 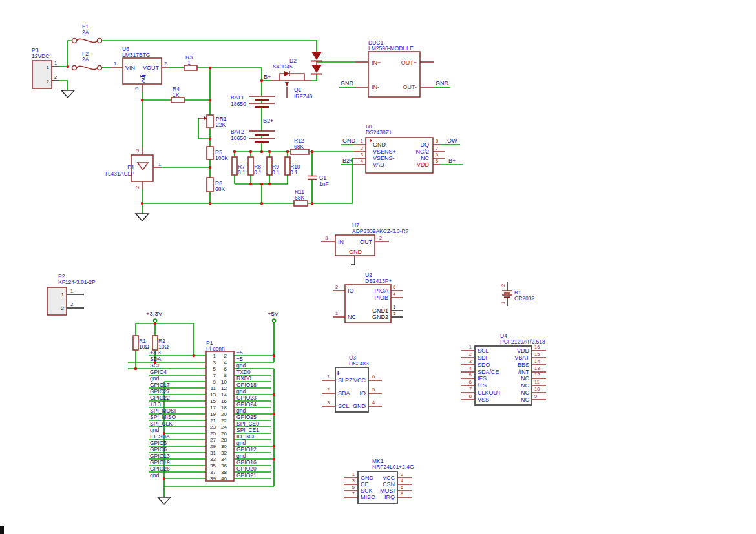 I want to click on battery-symbol, so click(x=381, y=197).